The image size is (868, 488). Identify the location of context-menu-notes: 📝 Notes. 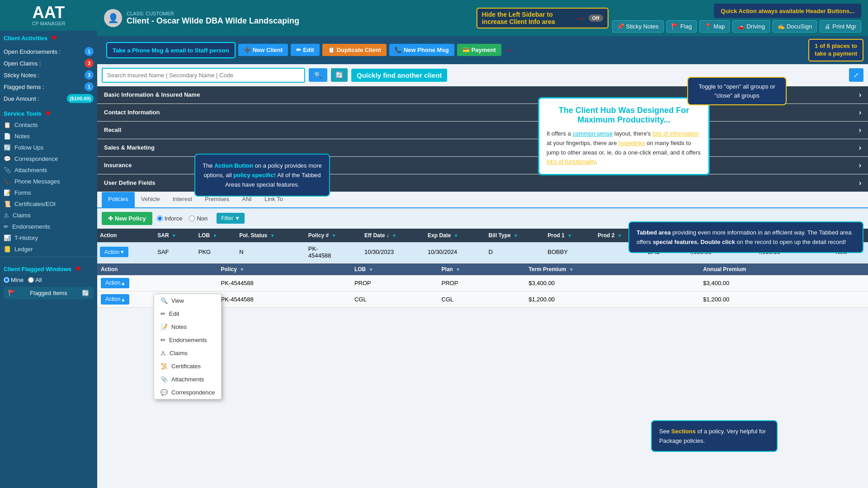
(188, 327).